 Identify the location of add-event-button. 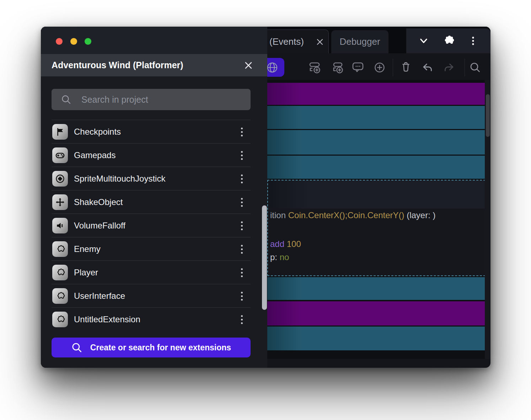
(315, 68).